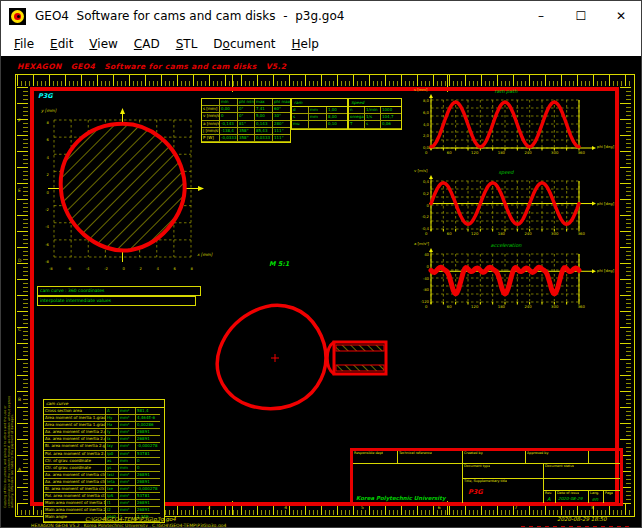 This screenshot has height=528, width=642. Describe the element at coordinates (612, 497) in the screenshot. I see `tb-page: Page` at that location.